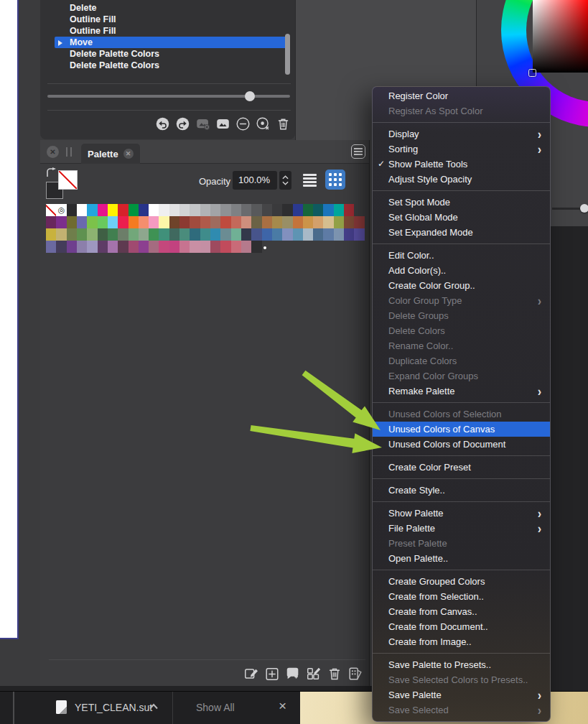  What do you see at coordinates (182, 124) in the screenshot?
I see `redo-icon` at bounding box center [182, 124].